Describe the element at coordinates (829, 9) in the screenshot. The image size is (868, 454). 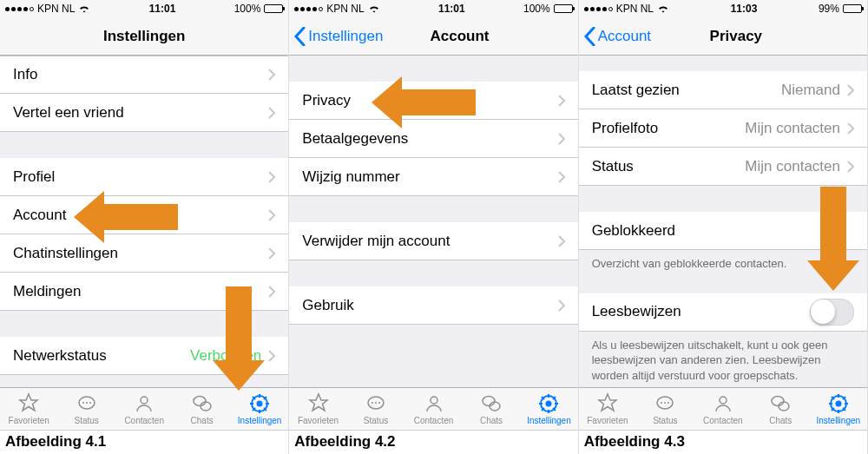
I see `battery-pct-label: 99%` at that location.